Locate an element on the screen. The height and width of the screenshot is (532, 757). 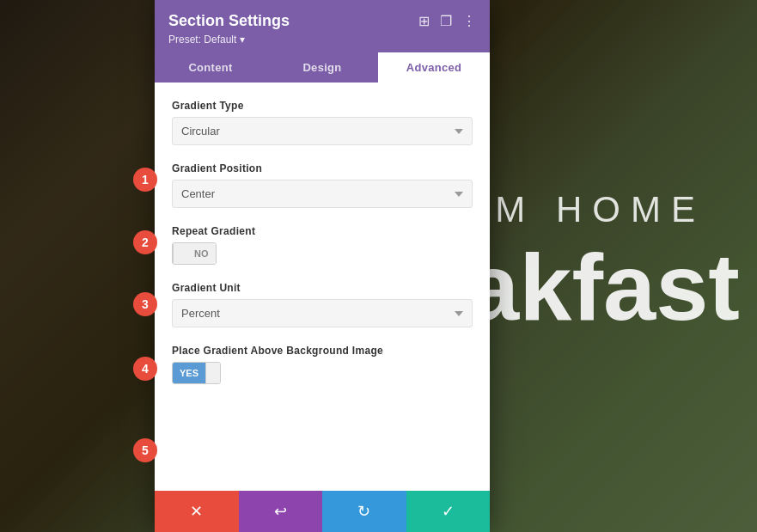
gradient-type-select: Circular Linear Conical is located at coordinates (322, 131).